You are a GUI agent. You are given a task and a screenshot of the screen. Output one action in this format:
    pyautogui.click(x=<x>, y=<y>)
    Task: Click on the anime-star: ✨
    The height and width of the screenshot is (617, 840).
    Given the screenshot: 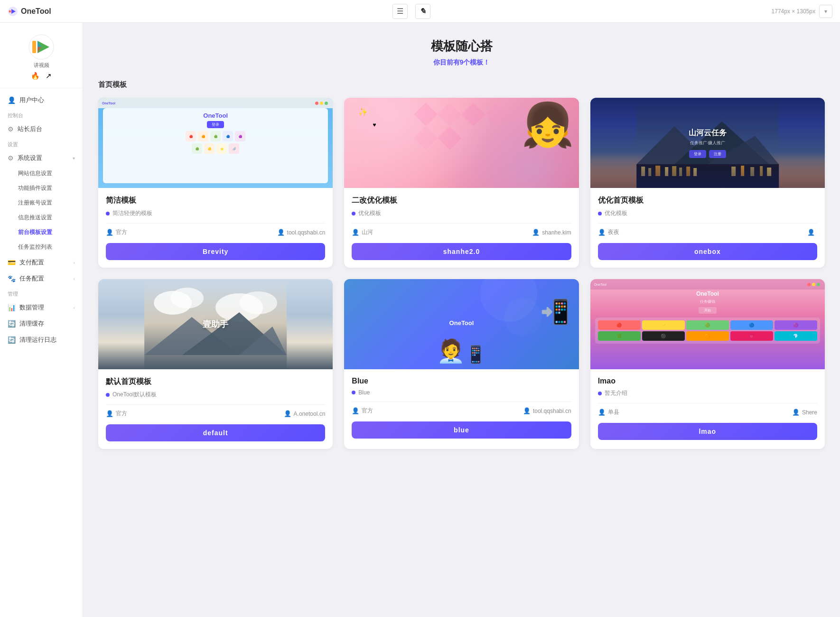 What is the action you would take?
    pyautogui.click(x=363, y=112)
    